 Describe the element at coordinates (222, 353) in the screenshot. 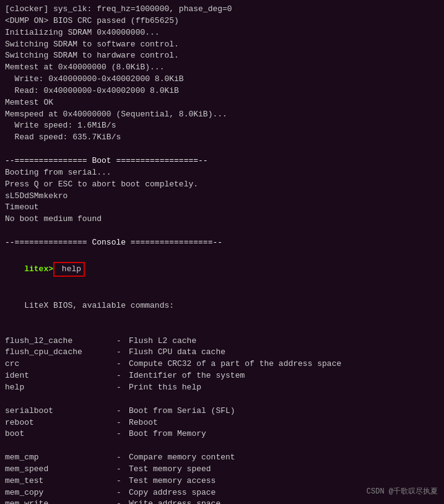

I see `cmd-flush-cpu: flush_cpu_dcache - Flush CPU data cache` at that location.